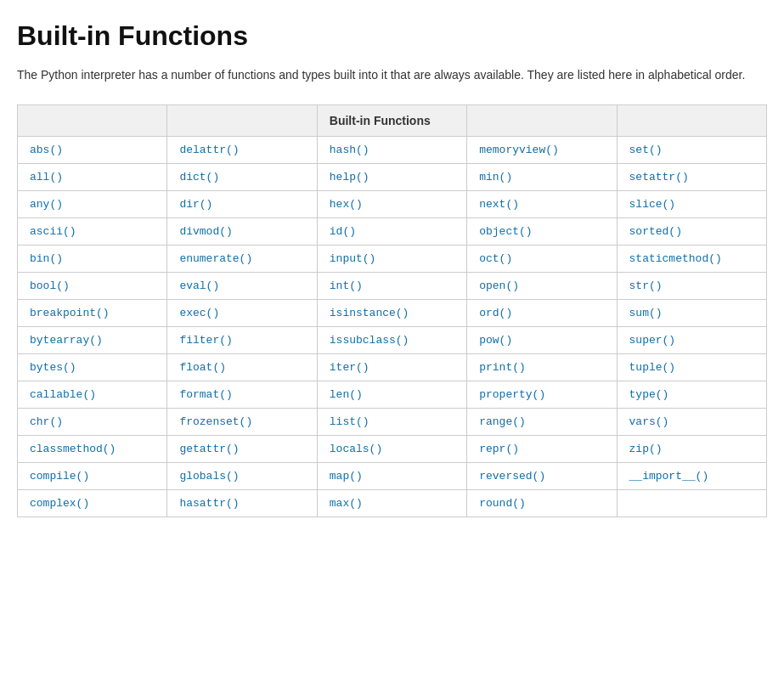 The width and height of the screenshot is (784, 700). Describe the element at coordinates (542, 395) in the screenshot. I see `cell-r9-c3: property()` at that location.